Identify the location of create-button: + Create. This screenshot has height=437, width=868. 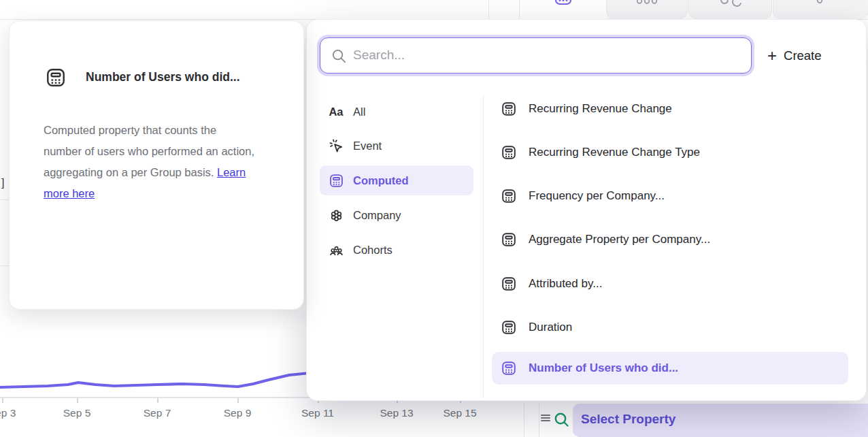
(795, 56).